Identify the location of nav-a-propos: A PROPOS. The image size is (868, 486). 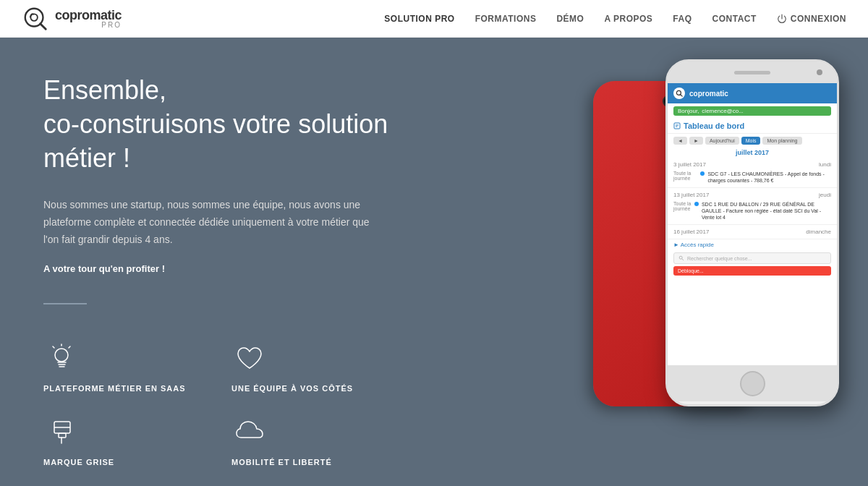
(628, 19).